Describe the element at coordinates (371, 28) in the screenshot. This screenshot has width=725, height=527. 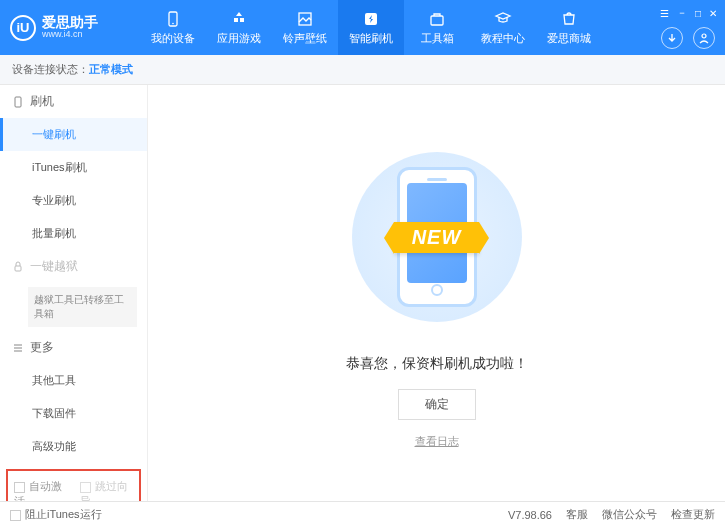
I see `nav-smart-flash: 智能刷机` at that location.